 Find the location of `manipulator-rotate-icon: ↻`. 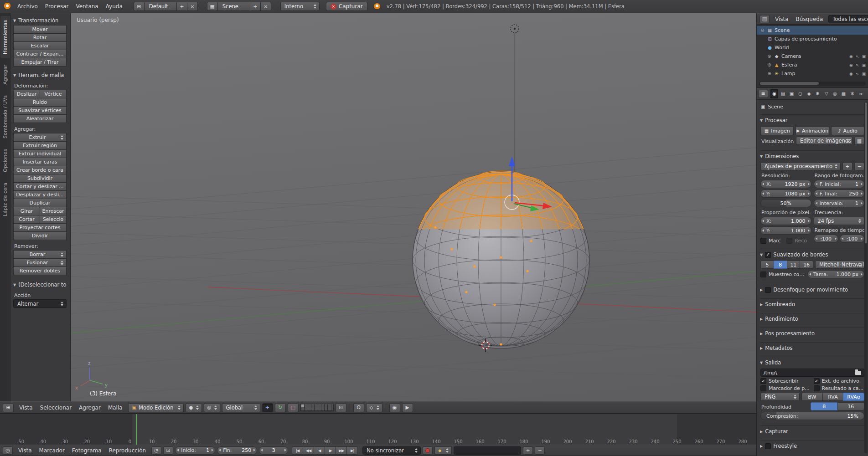

manipulator-rotate-icon: ↻ is located at coordinates (280, 408).